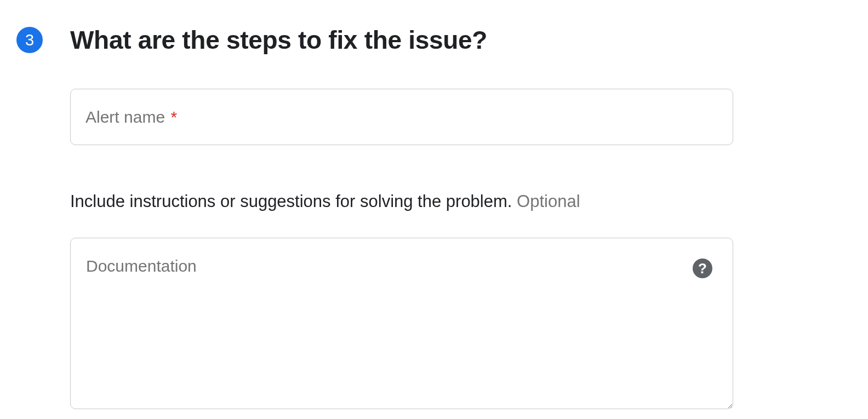 Image resolution: width=868 pixels, height=419 pixels. Describe the element at coordinates (402, 117) in the screenshot. I see `alert-name-field: Alert name *` at that location.